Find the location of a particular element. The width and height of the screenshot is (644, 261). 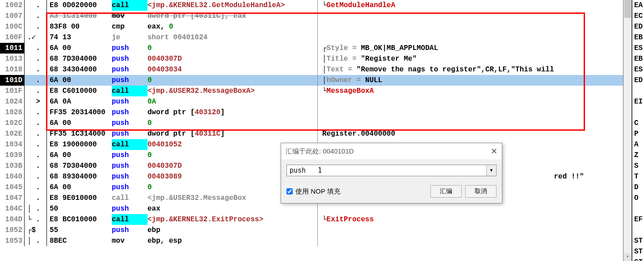

register-label: A is located at coordinates (639, 145).